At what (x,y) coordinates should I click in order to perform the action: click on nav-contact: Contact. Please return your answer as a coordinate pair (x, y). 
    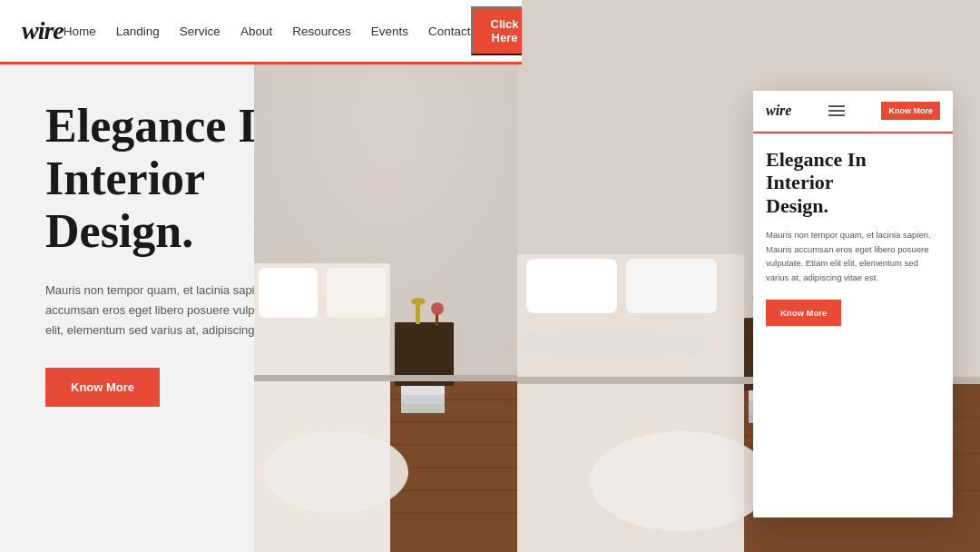
    Looking at the image, I should click on (450, 31).